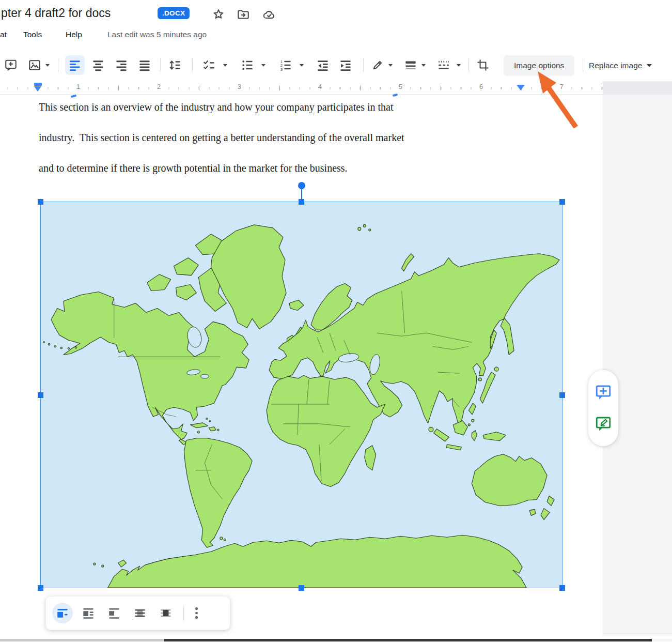  Describe the element at coordinates (401, 87) in the screenshot. I see `ruler-number: 5` at that location.